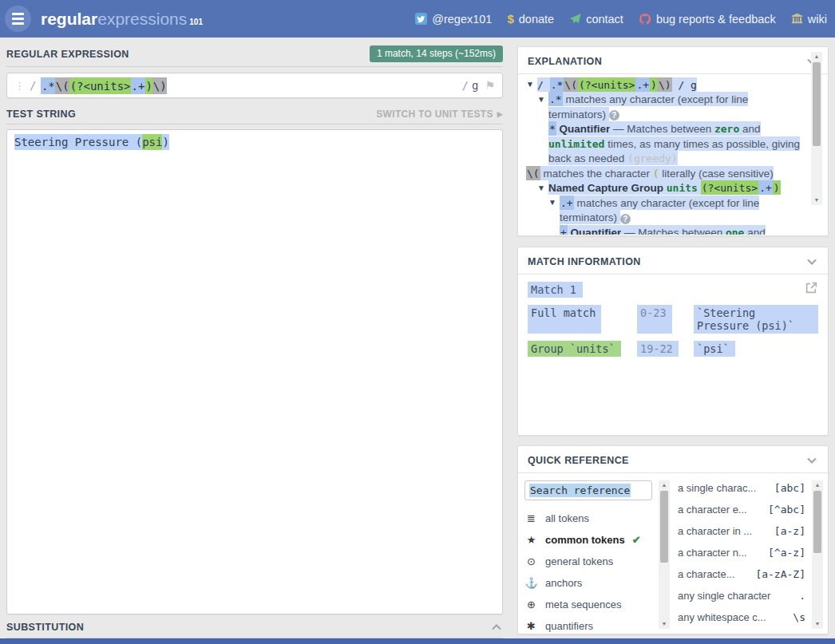 Image resolution: width=835 pixels, height=644 pixels. What do you see at coordinates (104, 85) in the screenshot?
I see `regex-pattern: .*\((?<units>.+)\)` at bounding box center [104, 85].